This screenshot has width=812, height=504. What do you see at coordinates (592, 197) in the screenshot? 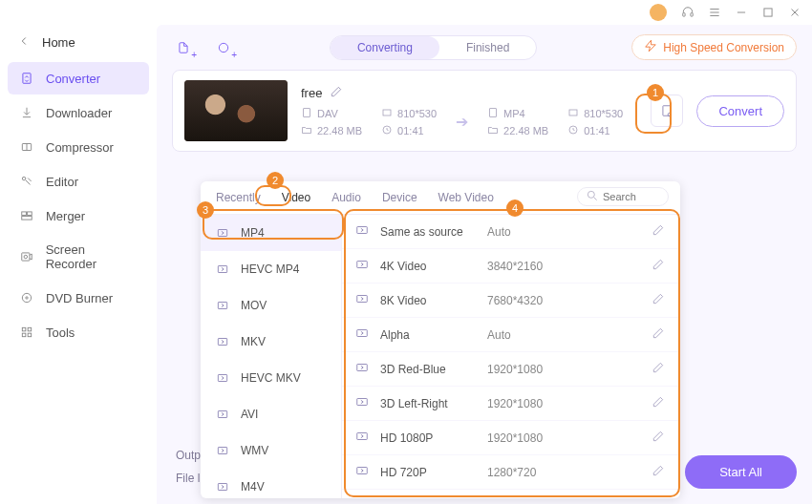
I see `search-icon` at bounding box center [592, 197].